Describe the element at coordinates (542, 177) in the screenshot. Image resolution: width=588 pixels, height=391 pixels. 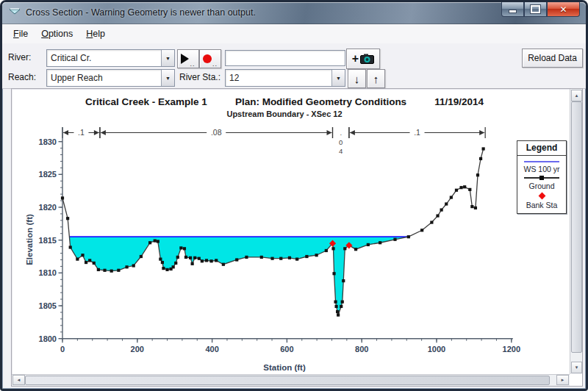
I see `legend-box: Legend WS 100 yr Ground Bank Sta` at that location.